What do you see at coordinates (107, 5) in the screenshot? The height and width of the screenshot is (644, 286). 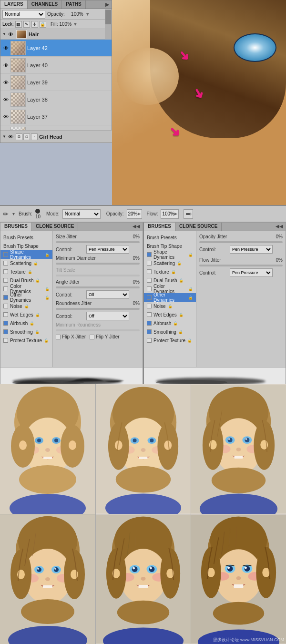 I see `panel-close-button: ▶` at bounding box center [107, 5].